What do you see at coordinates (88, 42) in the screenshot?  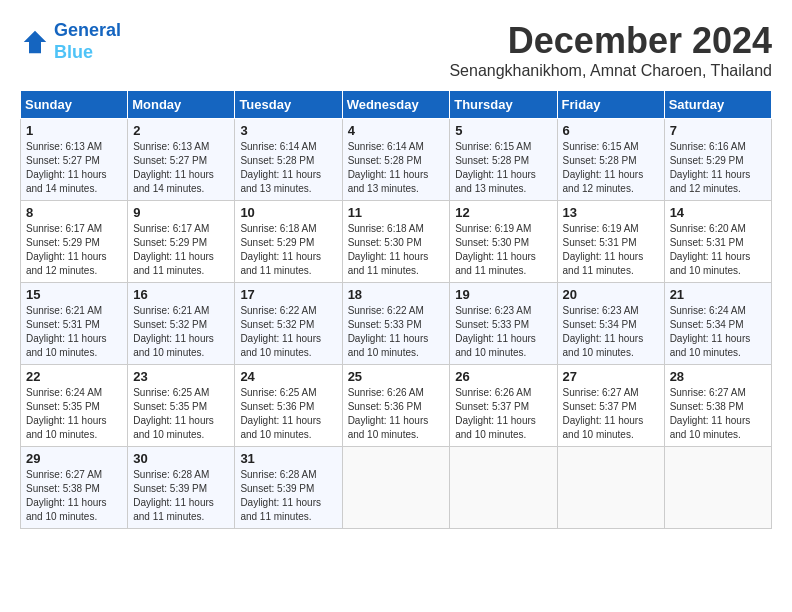 I see `logo-text: General Blue` at bounding box center [88, 42].